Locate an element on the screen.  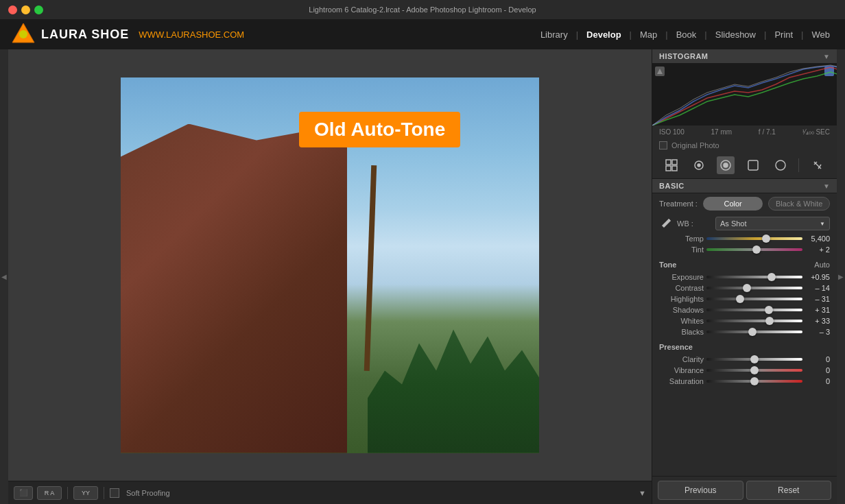
grid-view-button: YY is located at coordinates (86, 493).